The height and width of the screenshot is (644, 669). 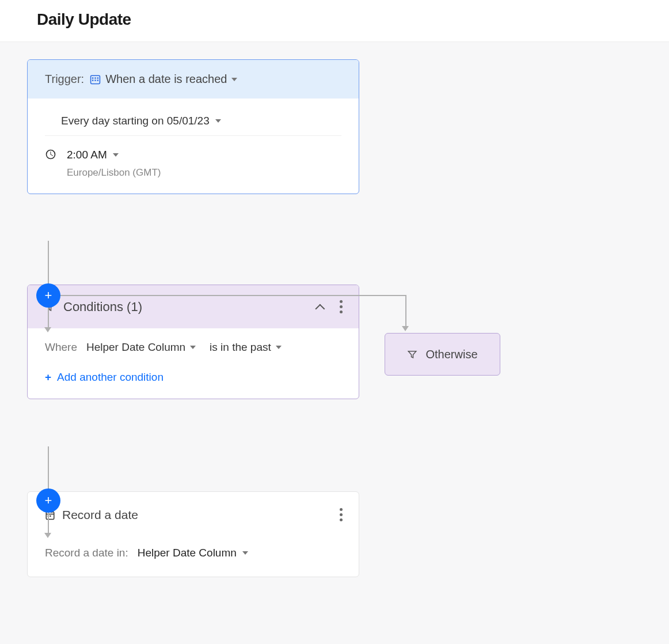 What do you see at coordinates (334, 20) in the screenshot?
I see `page-title: Daily Update` at bounding box center [334, 20].